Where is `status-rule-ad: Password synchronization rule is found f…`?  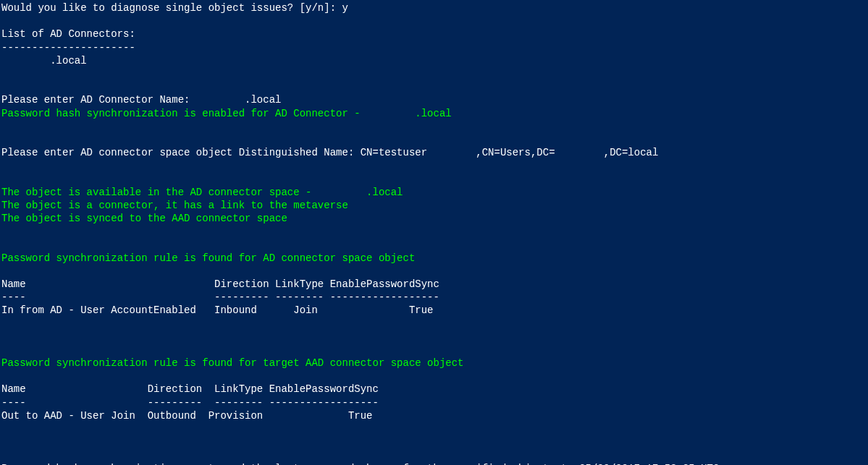 status-rule-ad: Password synchronization rule is found f… is located at coordinates (208, 258).